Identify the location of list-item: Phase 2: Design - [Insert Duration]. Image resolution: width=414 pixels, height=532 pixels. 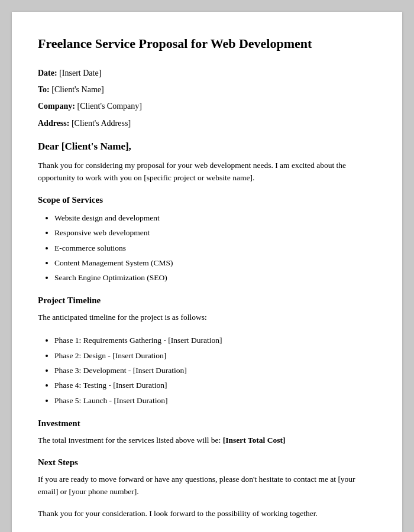
(215, 356).